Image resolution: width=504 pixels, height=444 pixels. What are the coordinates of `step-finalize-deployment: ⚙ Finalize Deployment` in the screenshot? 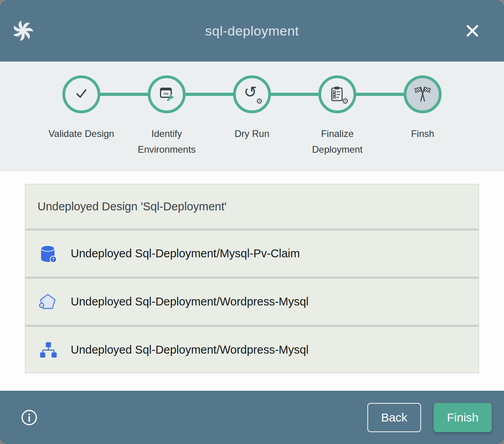 It's located at (337, 123).